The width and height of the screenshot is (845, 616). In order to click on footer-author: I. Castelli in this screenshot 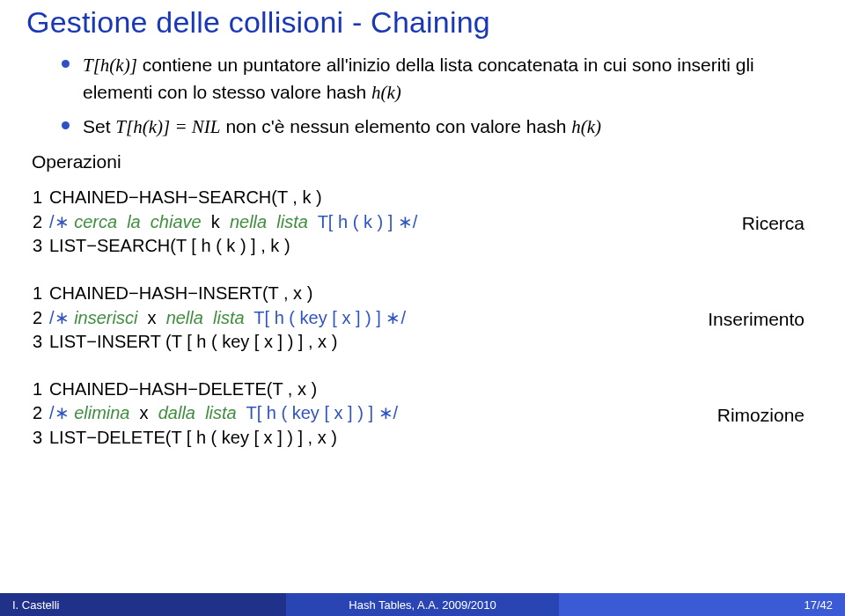, I will do `click(143, 605)`.